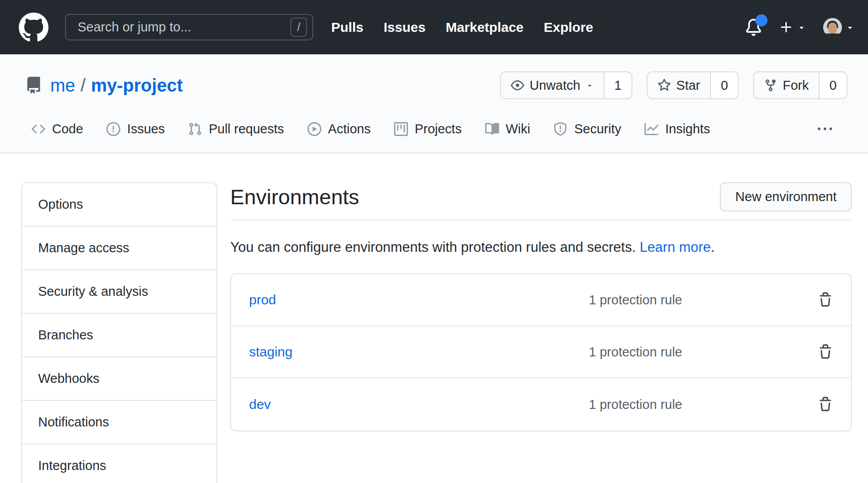 The width and height of the screenshot is (868, 483). Describe the element at coordinates (517, 85) in the screenshot. I see `eye-icon` at that location.